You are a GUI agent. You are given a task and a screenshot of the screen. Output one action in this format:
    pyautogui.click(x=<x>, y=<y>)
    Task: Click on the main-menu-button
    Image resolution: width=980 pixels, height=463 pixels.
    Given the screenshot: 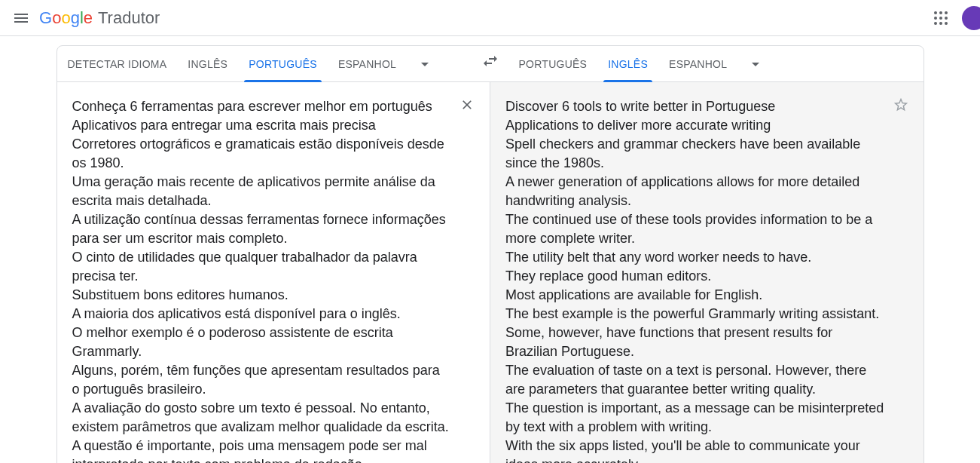 What is the action you would take?
    pyautogui.click(x=21, y=18)
    